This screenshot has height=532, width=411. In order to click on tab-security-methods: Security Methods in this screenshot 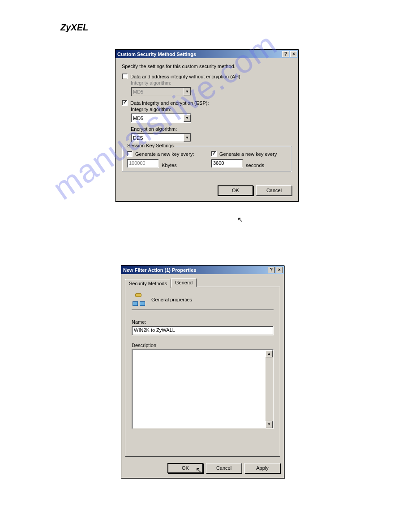, I will do `click(148, 283)`.